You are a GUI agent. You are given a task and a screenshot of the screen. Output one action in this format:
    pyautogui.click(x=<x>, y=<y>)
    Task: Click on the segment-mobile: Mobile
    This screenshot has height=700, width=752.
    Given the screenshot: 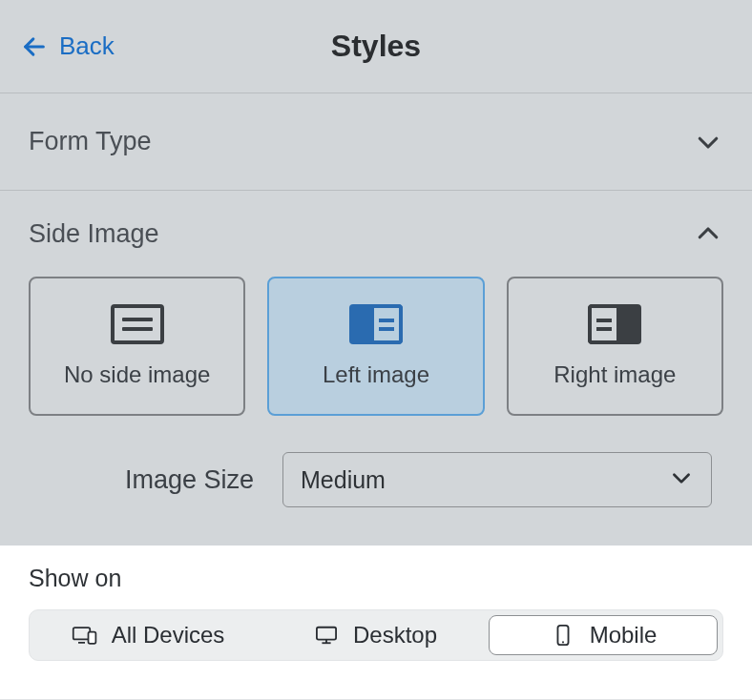 What is the action you would take?
    pyautogui.click(x=603, y=635)
    